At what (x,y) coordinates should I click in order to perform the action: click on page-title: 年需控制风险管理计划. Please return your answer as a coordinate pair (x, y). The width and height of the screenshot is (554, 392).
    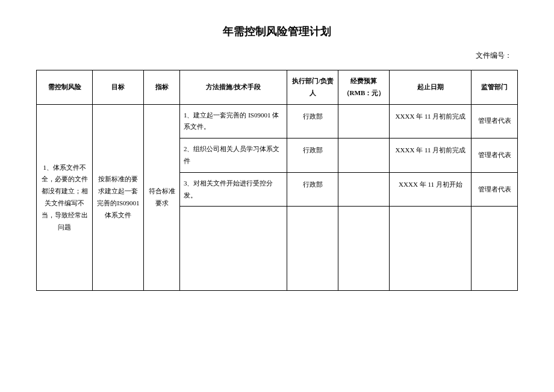
    Looking at the image, I should click on (277, 31).